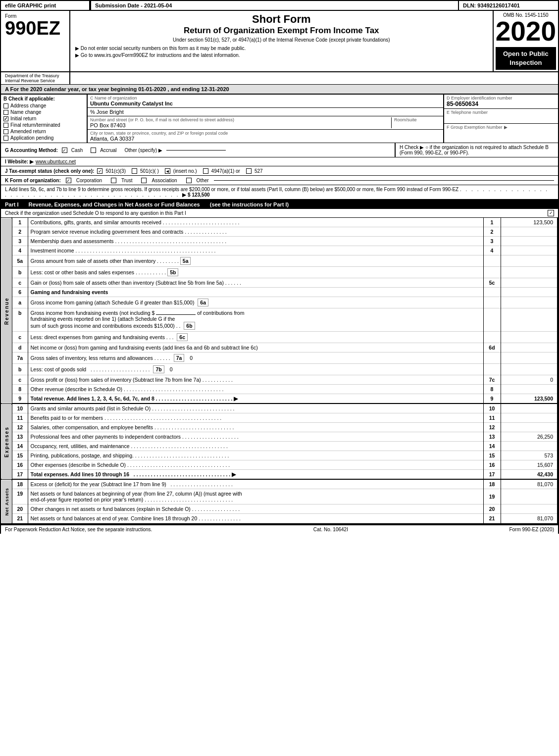 The height and width of the screenshot is (756, 559). I want to click on row-label-5c: 5c, so click(492, 283).